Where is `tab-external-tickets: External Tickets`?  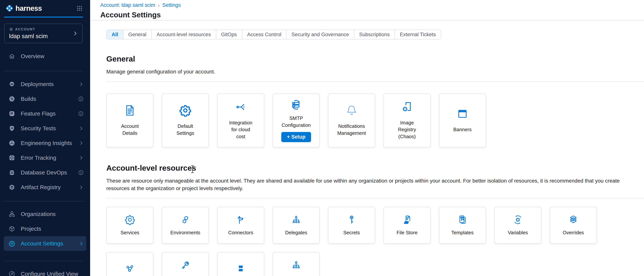 tab-external-tickets: External Tickets is located at coordinates (418, 35).